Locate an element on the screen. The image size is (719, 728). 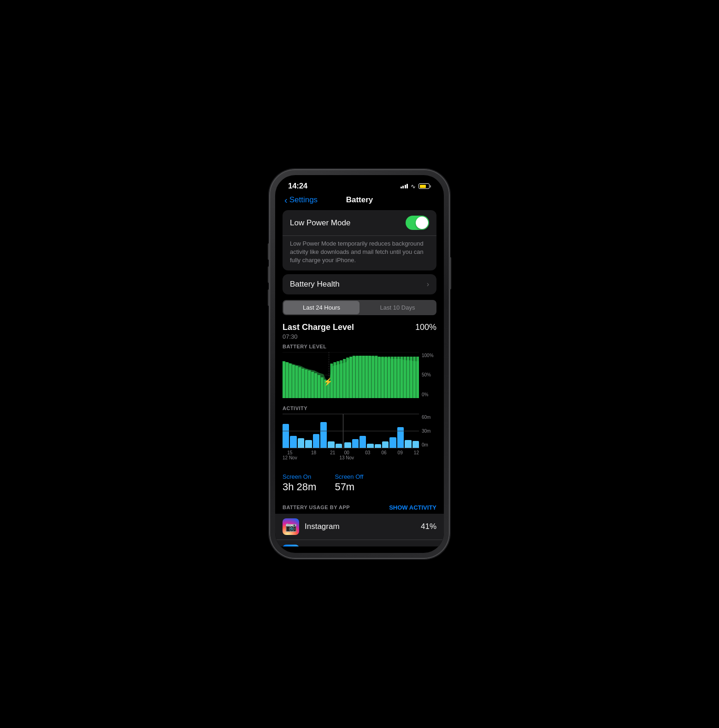
battery-level-chart: ⚡ is located at coordinates (351, 375).